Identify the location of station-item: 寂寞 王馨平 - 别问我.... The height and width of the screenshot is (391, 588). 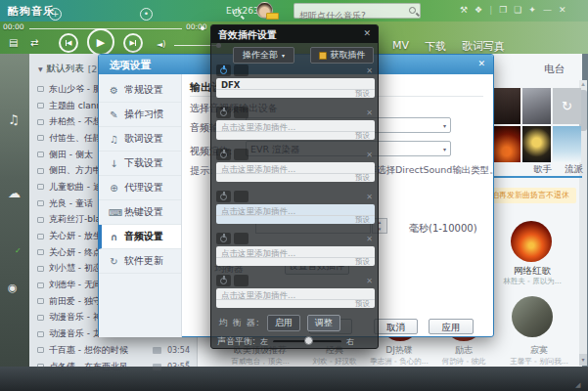
(539, 356).